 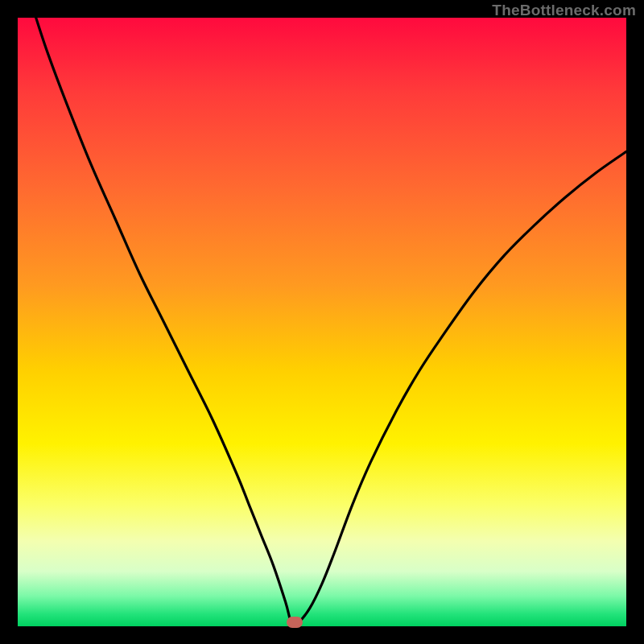 I want to click on optimal-point-marker, so click(x=295, y=622).